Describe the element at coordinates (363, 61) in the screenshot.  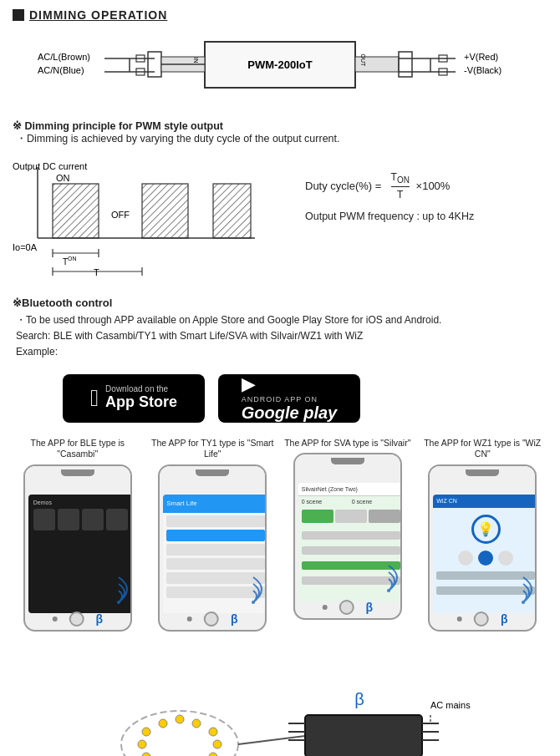
I see `svg-text: OUT` at that location.